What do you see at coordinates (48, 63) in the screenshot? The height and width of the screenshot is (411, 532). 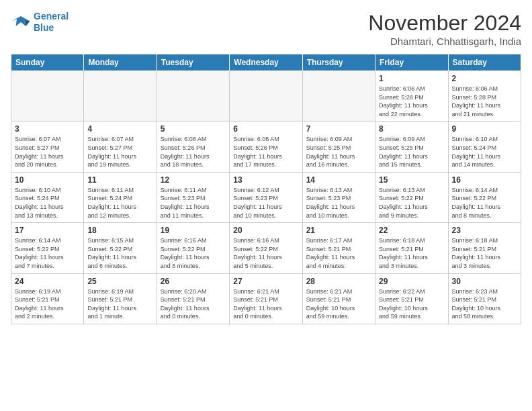 I see `weekday-header-sunday: Sunday` at bounding box center [48, 63].